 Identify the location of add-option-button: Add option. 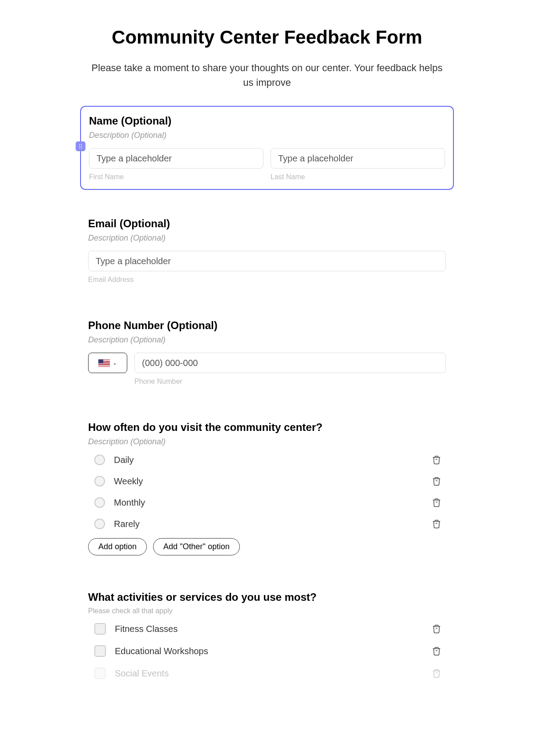
(117, 547).